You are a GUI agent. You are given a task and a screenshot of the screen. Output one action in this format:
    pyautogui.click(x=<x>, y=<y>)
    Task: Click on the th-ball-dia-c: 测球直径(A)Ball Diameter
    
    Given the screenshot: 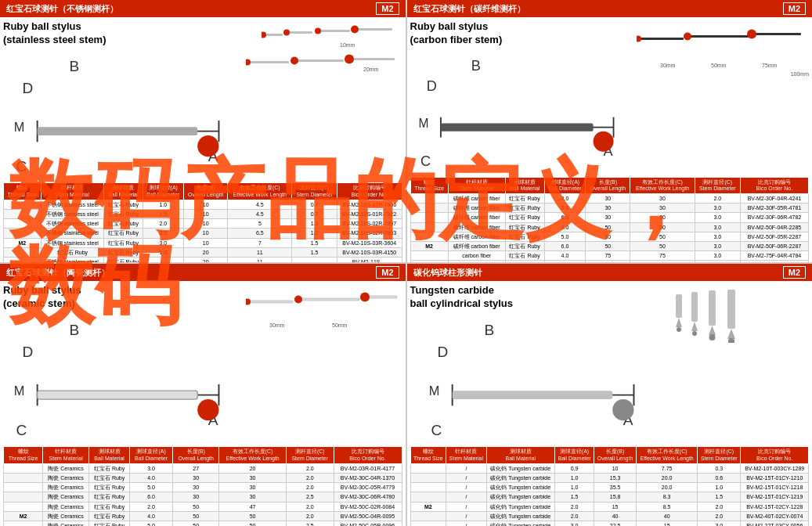 What is the action you would take?
    pyautogui.click(x=565, y=186)
    